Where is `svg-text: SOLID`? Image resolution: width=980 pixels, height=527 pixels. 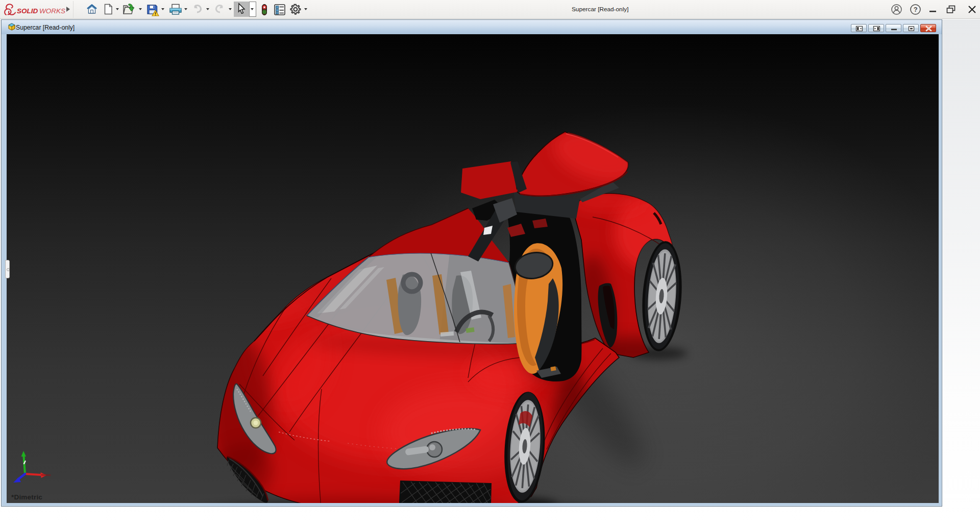
svg-text: SOLID is located at coordinates (28, 11).